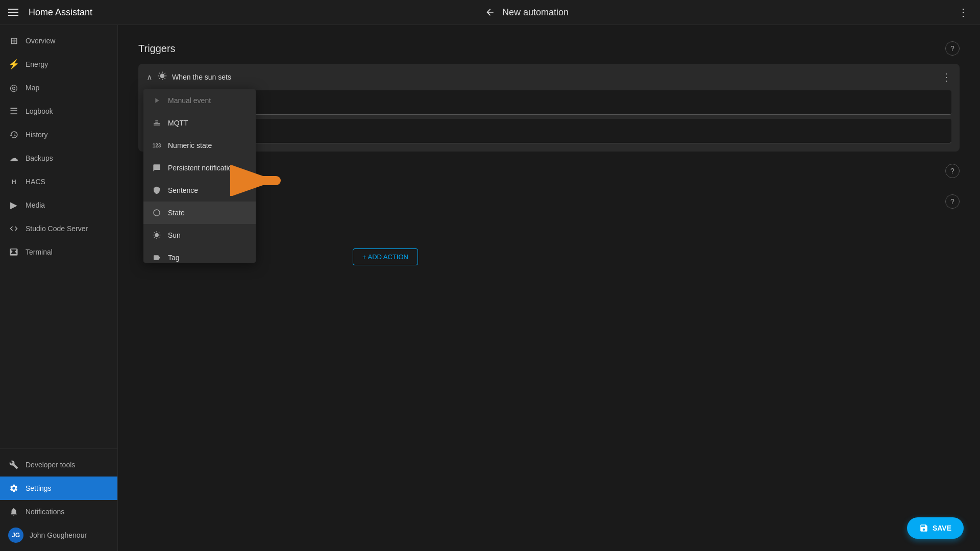  Describe the element at coordinates (14, 512) in the screenshot. I see `notifications-icon` at that location.